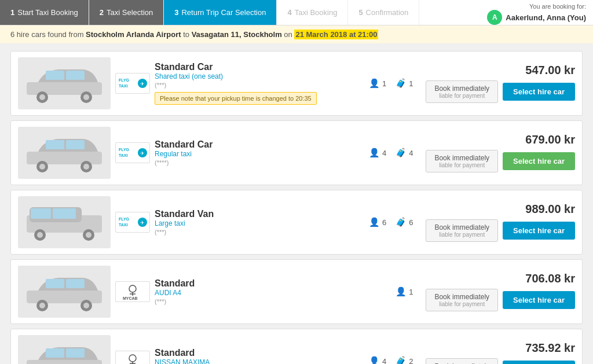  I want to click on car-card-5: MYCAB Standard NISSAN MAXIMA (***) 👤 4 🧳…, so click(296, 346).